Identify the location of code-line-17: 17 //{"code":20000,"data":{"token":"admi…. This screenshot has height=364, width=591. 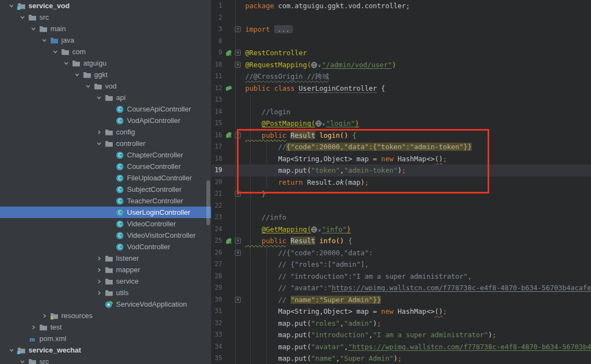
(401, 147).